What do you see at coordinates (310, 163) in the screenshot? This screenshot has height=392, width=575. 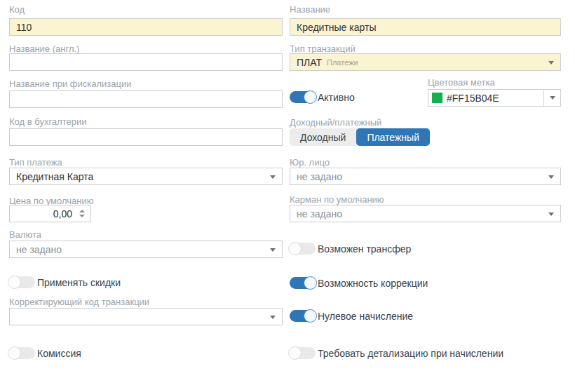 I see `legal-entity-label: Юр. лицо` at bounding box center [310, 163].